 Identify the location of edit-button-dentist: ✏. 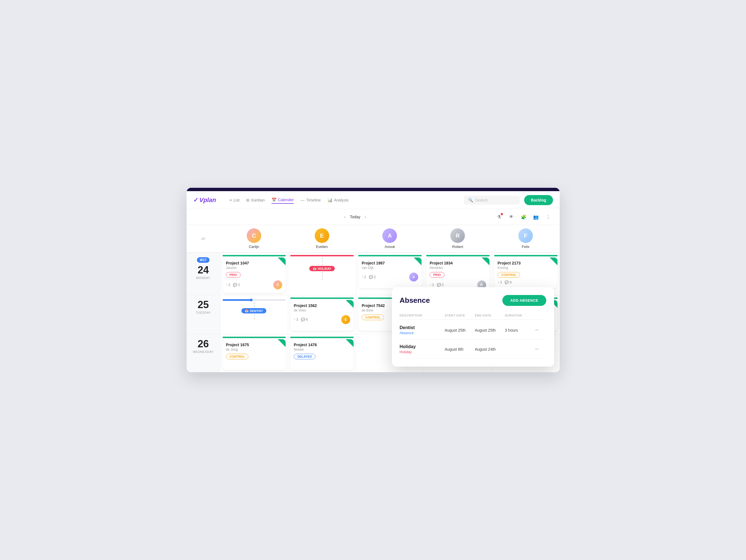
(541, 330).